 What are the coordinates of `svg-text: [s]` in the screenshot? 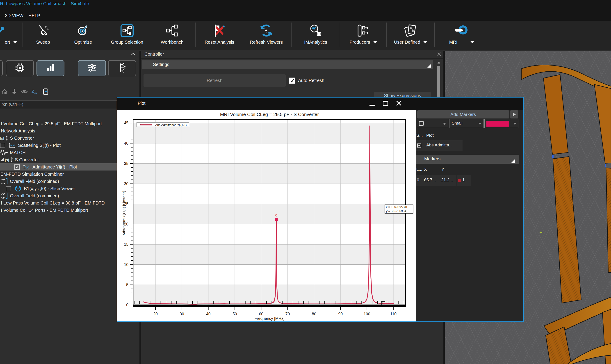 It's located at (2, 138).